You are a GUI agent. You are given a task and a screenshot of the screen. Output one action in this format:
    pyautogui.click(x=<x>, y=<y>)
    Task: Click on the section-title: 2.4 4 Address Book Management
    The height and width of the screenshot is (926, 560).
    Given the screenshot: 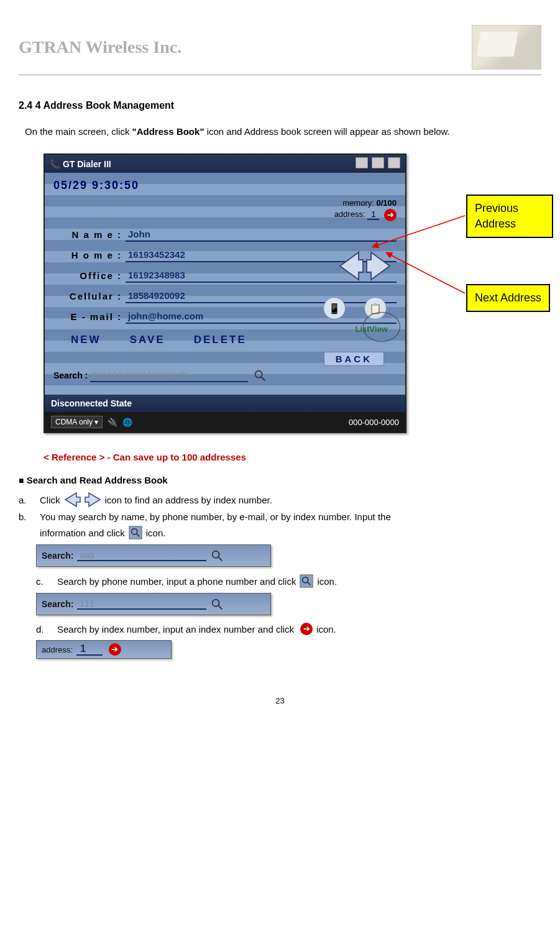 What is the action you would take?
    pyautogui.click(x=280, y=106)
    